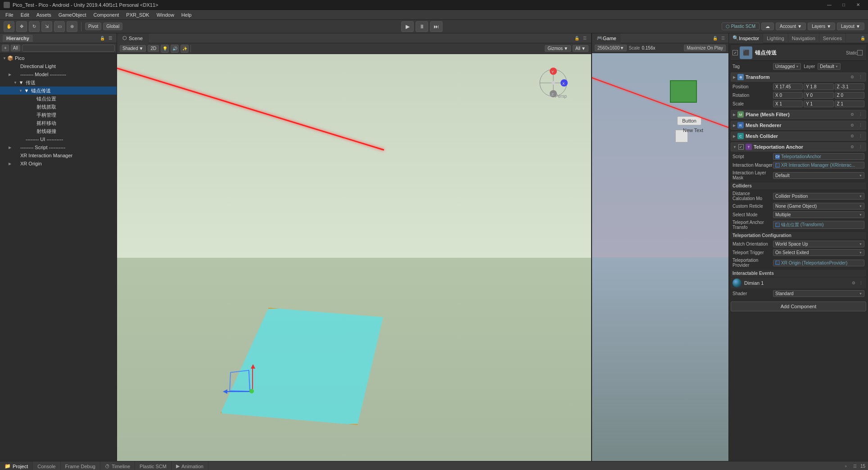 This screenshot has width=868, height=470. I want to click on im-value: ⬛ XR Interaction Manager (XRInterac..., so click(818, 165).